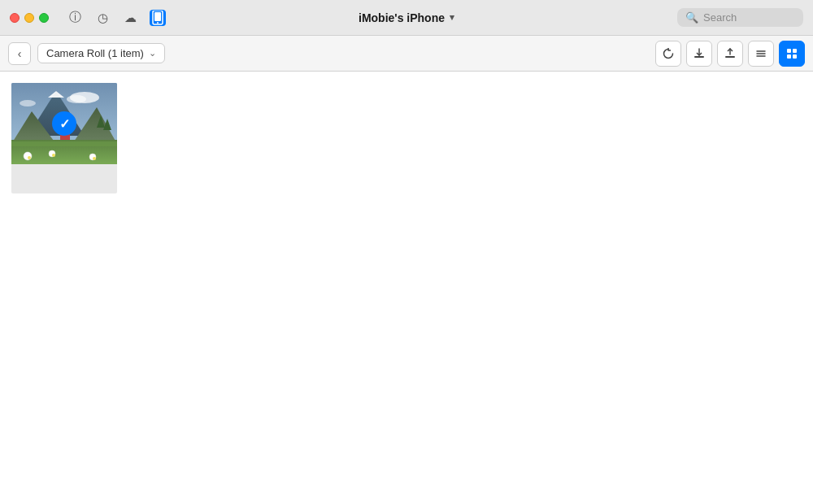  What do you see at coordinates (792, 54) in the screenshot?
I see `grid-view-button` at bounding box center [792, 54].